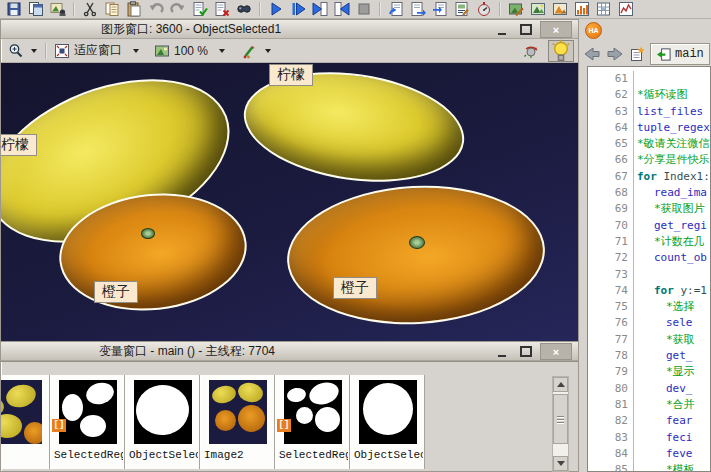 Image resolution: width=711 pixels, height=472 pixels. I want to click on code-line: 64tuple_regexp, so click(649, 128).